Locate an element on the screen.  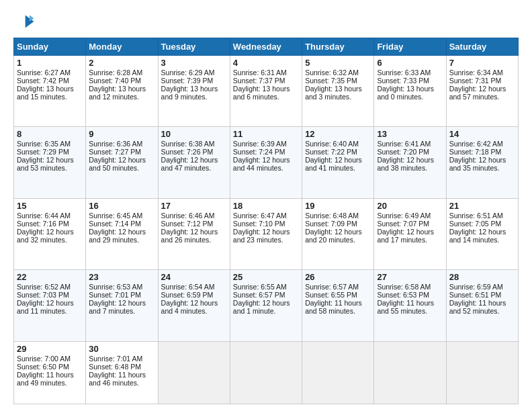
day-number: 14 is located at coordinates (482, 134).